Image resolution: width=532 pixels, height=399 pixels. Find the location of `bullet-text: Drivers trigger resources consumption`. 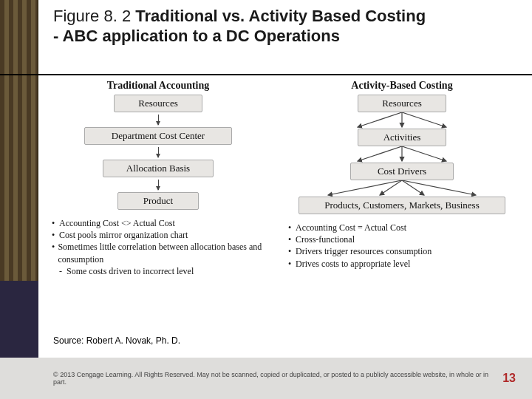

bullet-text: Drivers trigger resources consumption is located at coordinates (364, 251).